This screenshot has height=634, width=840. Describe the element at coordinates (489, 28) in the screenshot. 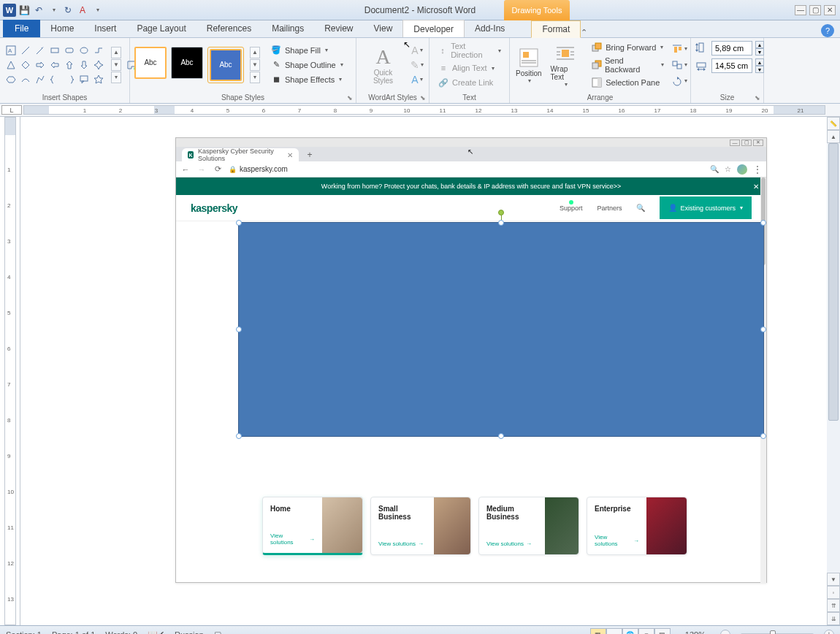

I see `tab-addins: Add-Ins` at that location.